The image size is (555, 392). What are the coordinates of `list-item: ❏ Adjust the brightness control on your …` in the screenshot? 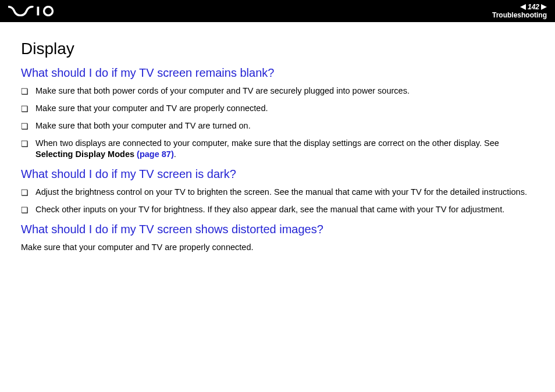 It's located at (278, 193).